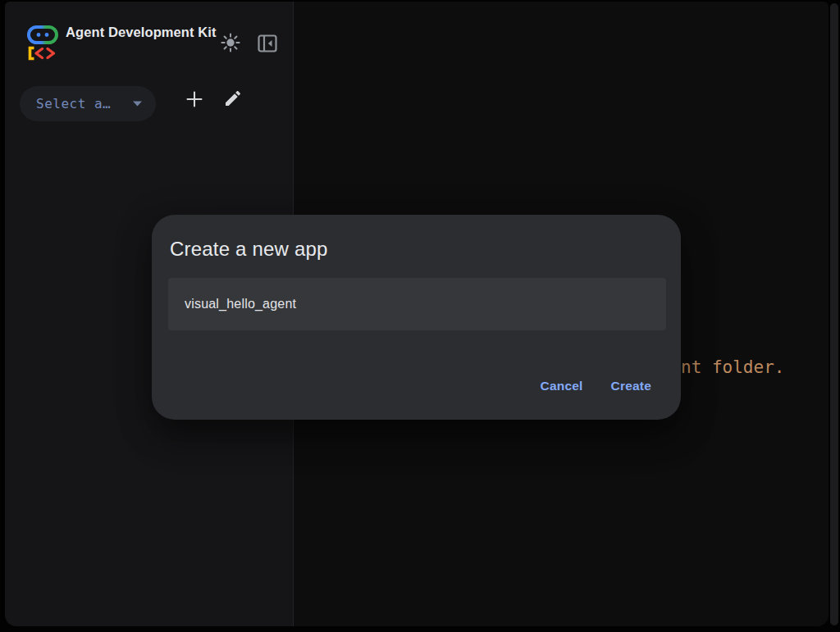 The width and height of the screenshot is (840, 632). Describe the element at coordinates (231, 43) in the screenshot. I see `theme-toggle-button` at that location.